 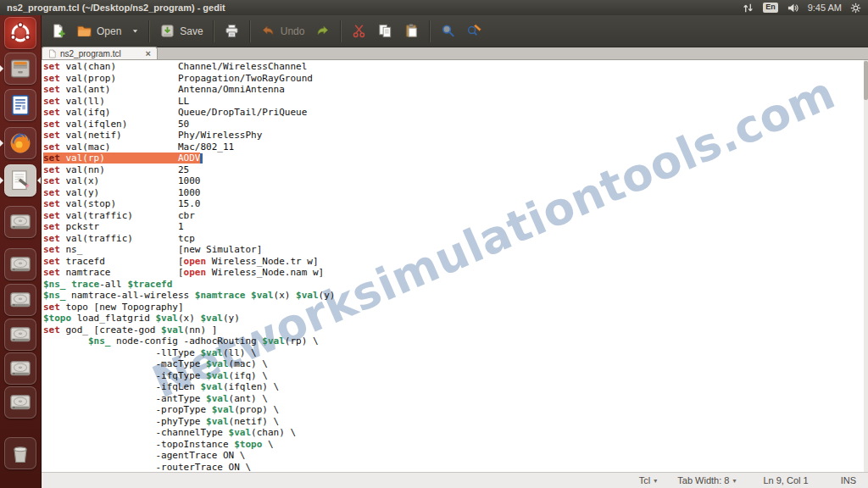 What do you see at coordinates (454, 480) in the screenshot?
I see `status-bar: Tcl ▾ Tab Width: 8 ▾ Ln 9, Col 1 INS` at bounding box center [454, 480].